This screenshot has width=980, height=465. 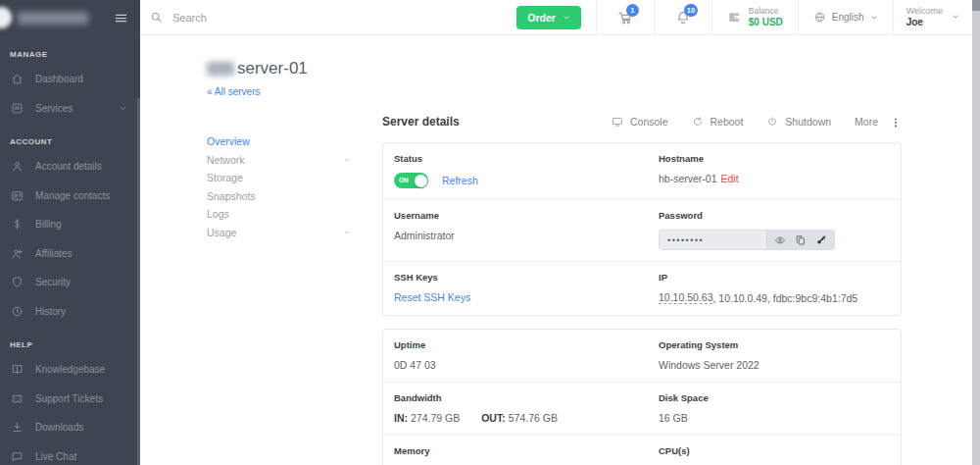 What do you see at coordinates (71, 79) in the screenshot?
I see `sidebar-item-dashboard: Dashboard` at bounding box center [71, 79].